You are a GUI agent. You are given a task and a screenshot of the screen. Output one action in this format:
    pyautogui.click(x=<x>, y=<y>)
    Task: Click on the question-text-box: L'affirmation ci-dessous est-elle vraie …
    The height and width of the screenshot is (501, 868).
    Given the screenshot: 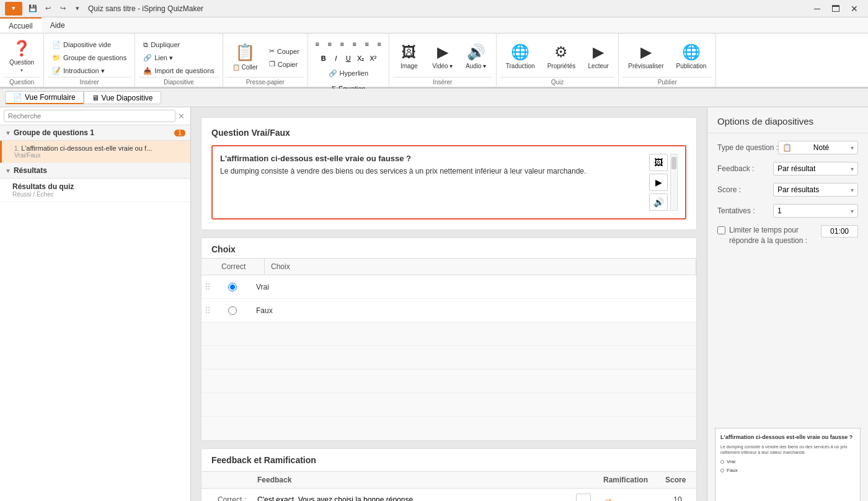 What is the action you would take?
    pyautogui.click(x=449, y=182)
    